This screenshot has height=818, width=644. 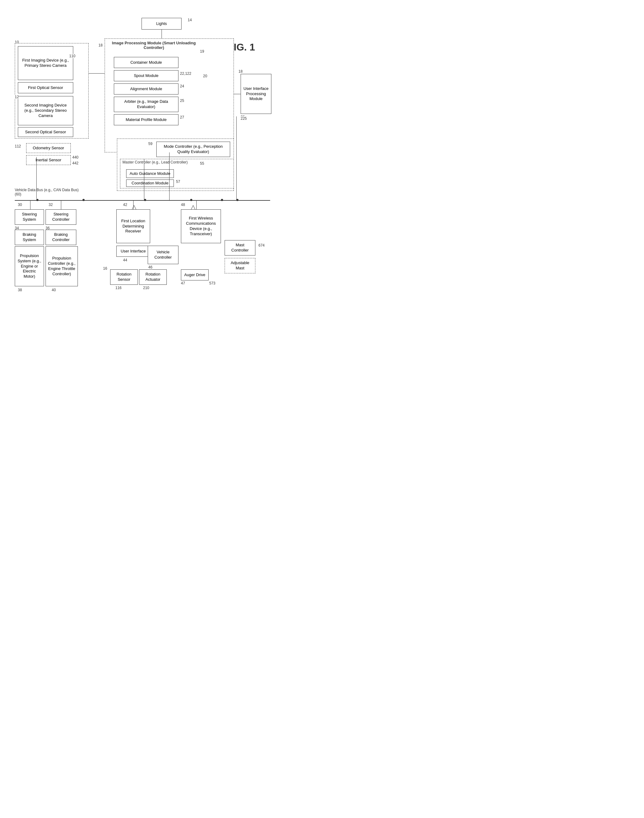 I want to click on ref-18a: 18, so click(x=100, y=45).